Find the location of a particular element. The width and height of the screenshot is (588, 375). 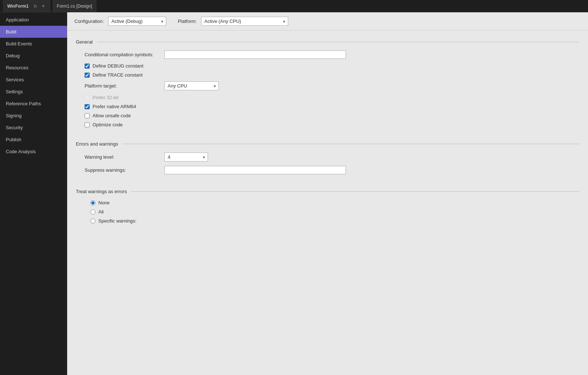

treat-warnings-title: Treat warnings as errors is located at coordinates (101, 192).